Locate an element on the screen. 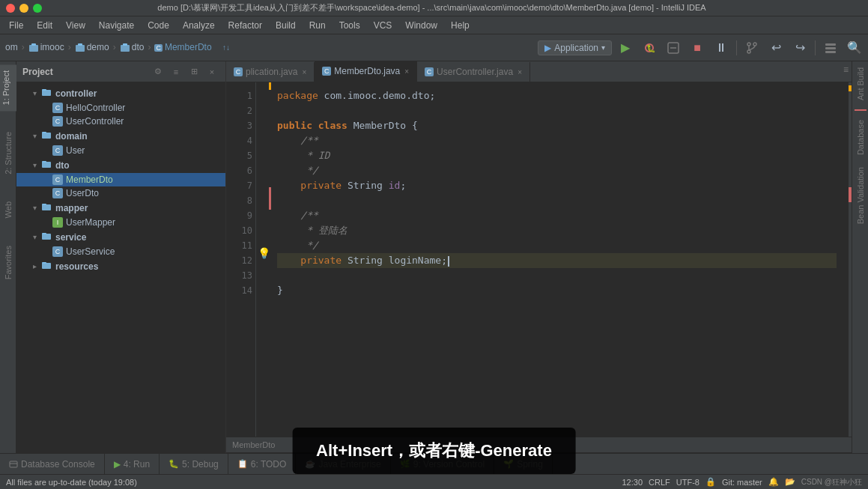 This screenshot has width=868, height=489. debug-tab: 🐛 5: Debug is located at coordinates (194, 464).